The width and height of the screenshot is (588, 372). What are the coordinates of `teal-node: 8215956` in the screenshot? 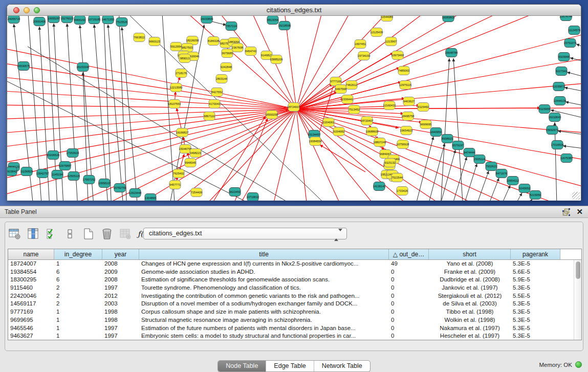 It's located at (535, 195).